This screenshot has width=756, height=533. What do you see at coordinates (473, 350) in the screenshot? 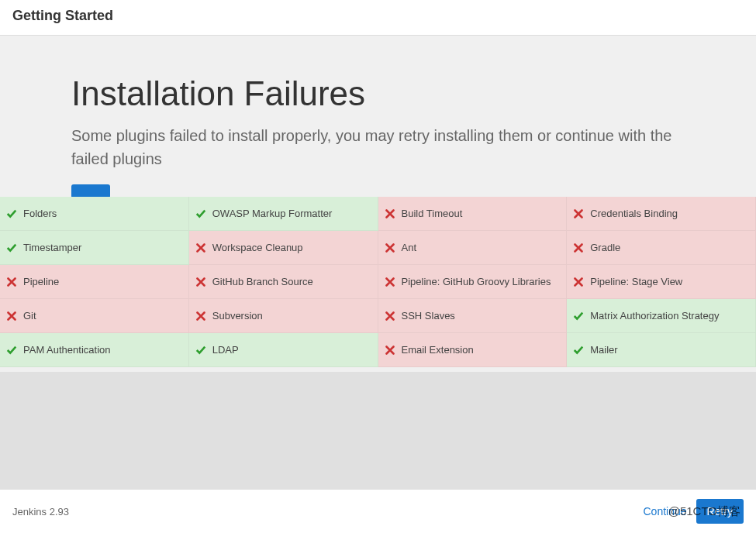
I see `plugin-item: Email Extension` at bounding box center [473, 350].